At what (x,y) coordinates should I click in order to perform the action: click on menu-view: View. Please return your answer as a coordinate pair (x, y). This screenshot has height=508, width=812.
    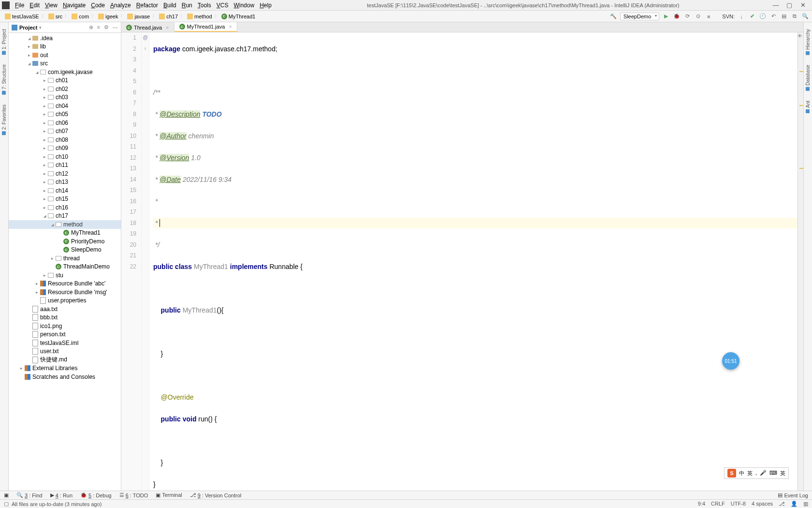
    Looking at the image, I should click on (51, 5).